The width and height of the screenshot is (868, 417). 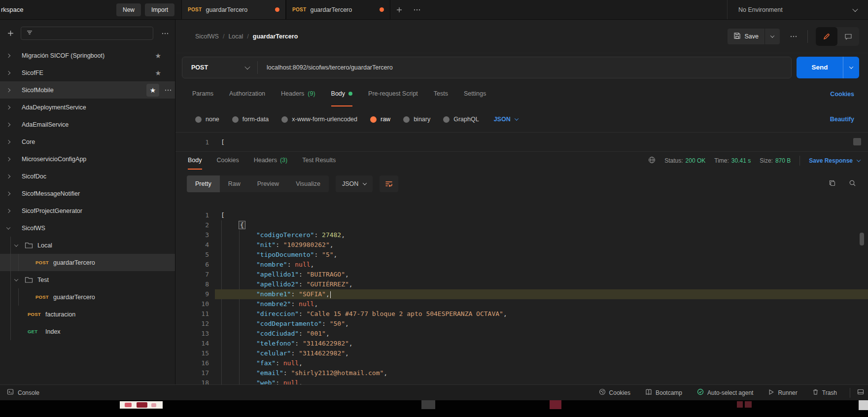 I want to click on sidebar-collection-row: AdaEmailService, so click(x=88, y=124).